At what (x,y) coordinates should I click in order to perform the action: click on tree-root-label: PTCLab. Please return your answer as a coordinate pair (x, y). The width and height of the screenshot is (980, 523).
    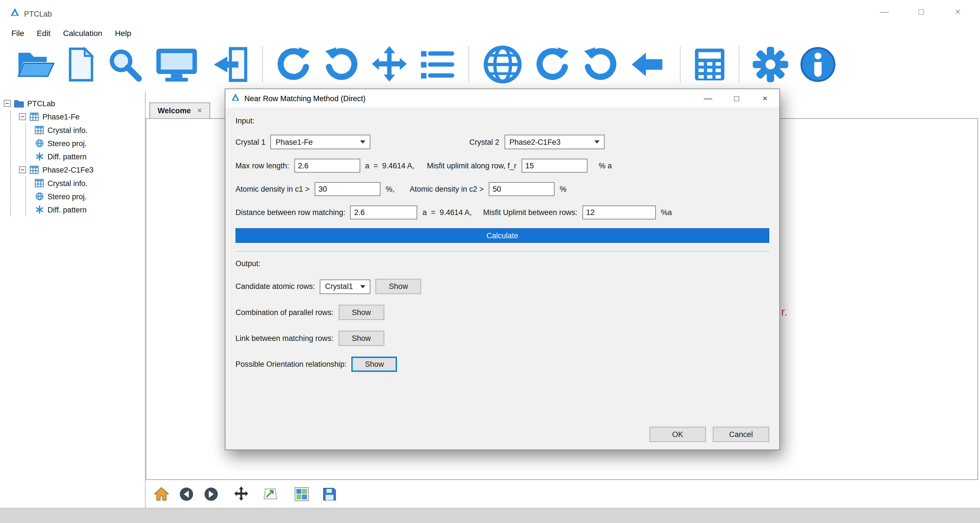
    Looking at the image, I should click on (41, 103).